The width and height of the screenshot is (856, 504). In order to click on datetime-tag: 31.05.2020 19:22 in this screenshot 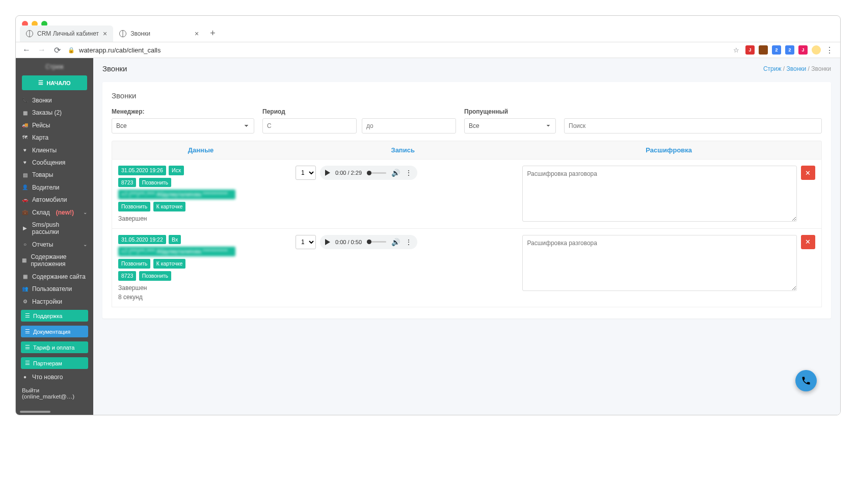, I will do `click(142, 240)`.